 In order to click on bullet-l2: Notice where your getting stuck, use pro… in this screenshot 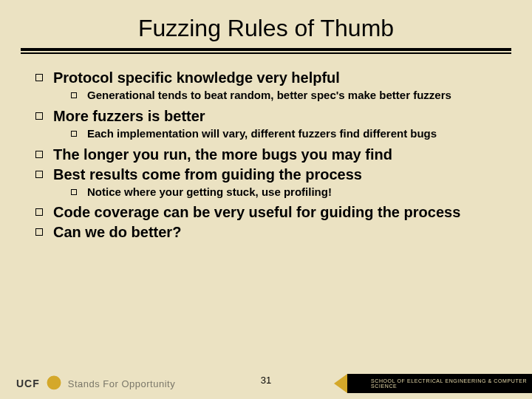, I will do `click(287, 192)`.